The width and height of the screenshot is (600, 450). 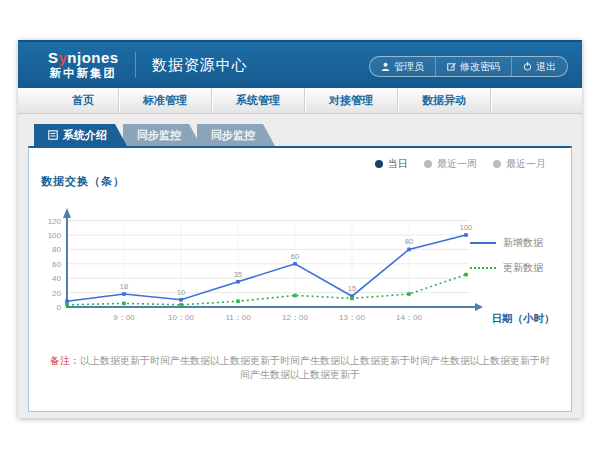 What do you see at coordinates (444, 100) in the screenshot?
I see `nav-item-data-change: 数据异动` at bounding box center [444, 100].